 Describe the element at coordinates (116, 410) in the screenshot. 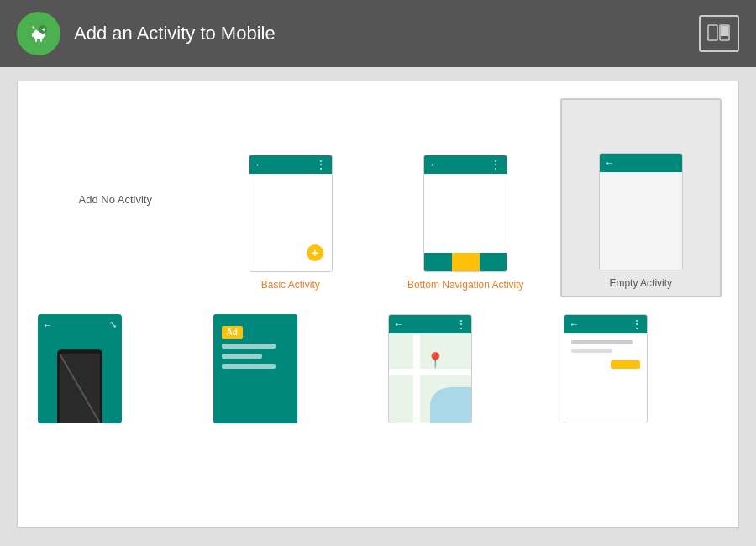

I see `activity-item-fullscreen: ← ⤡` at that location.